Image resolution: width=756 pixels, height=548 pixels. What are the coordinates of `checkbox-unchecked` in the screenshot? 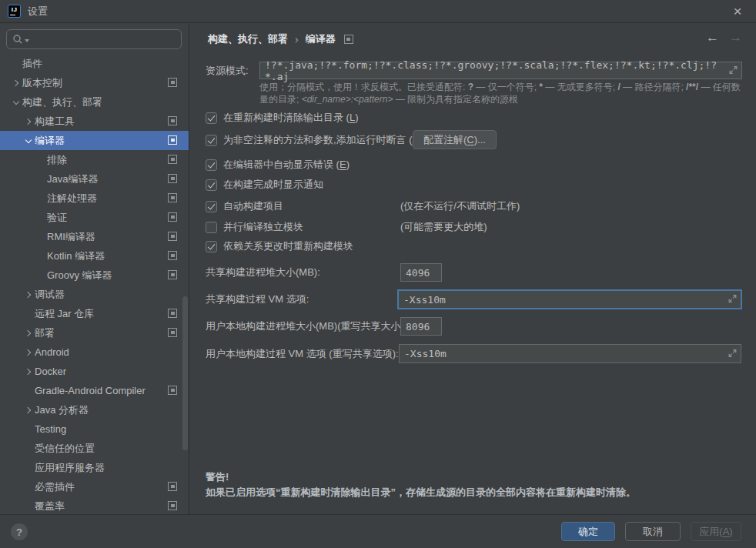 It's located at (211, 228).